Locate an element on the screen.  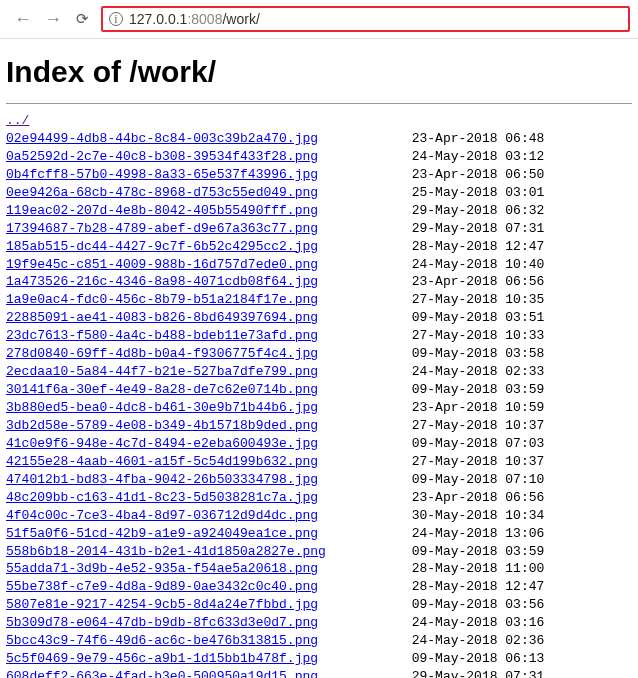
file-link: 0a52592d-2c7e-40c8-b308-39534f433f28.png is located at coordinates (162, 156).